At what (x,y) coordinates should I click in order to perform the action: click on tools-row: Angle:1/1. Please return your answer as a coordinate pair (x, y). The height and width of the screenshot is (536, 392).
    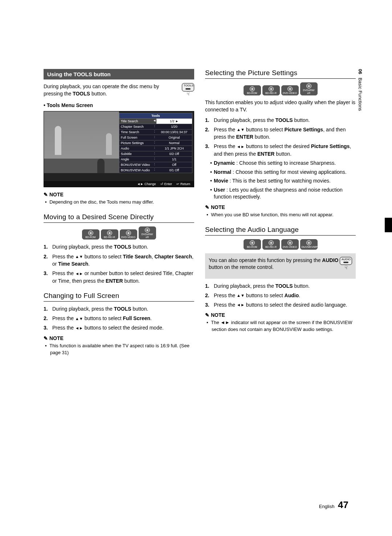
    Looking at the image, I should click on (156, 160).